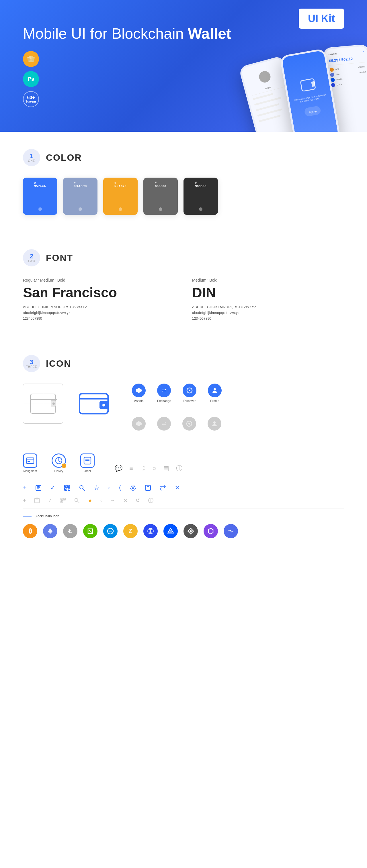 This screenshot has width=367, height=868. I want to click on color-num-big: 1, so click(32, 156).